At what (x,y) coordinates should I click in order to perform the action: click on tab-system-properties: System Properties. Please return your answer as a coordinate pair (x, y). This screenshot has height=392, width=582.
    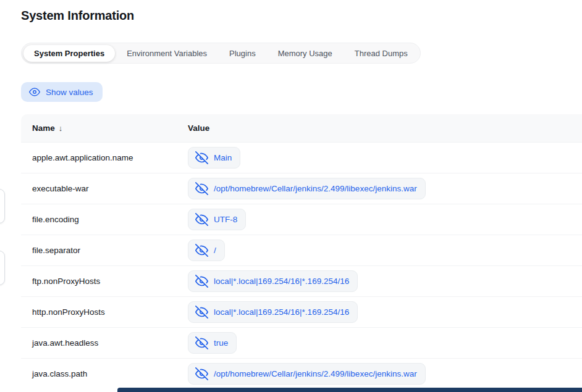
    Looking at the image, I should click on (69, 53).